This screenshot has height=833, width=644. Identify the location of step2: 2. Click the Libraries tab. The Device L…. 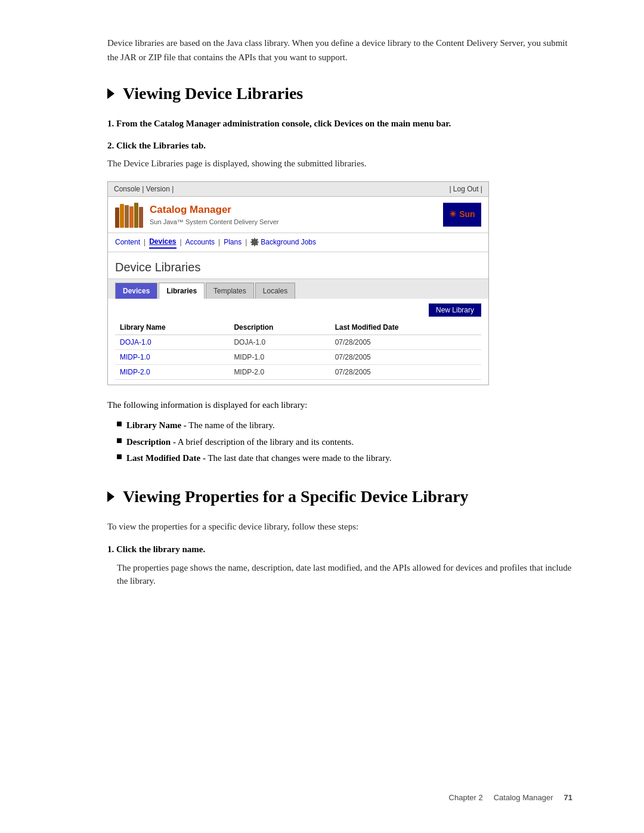
(340, 155).